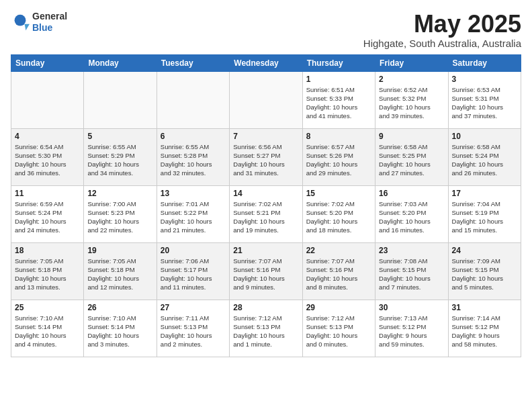  I want to click on month-year: May 2025, so click(442, 24).